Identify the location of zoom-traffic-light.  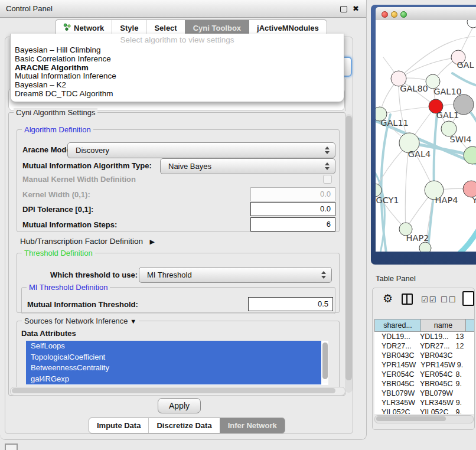
(404, 14).